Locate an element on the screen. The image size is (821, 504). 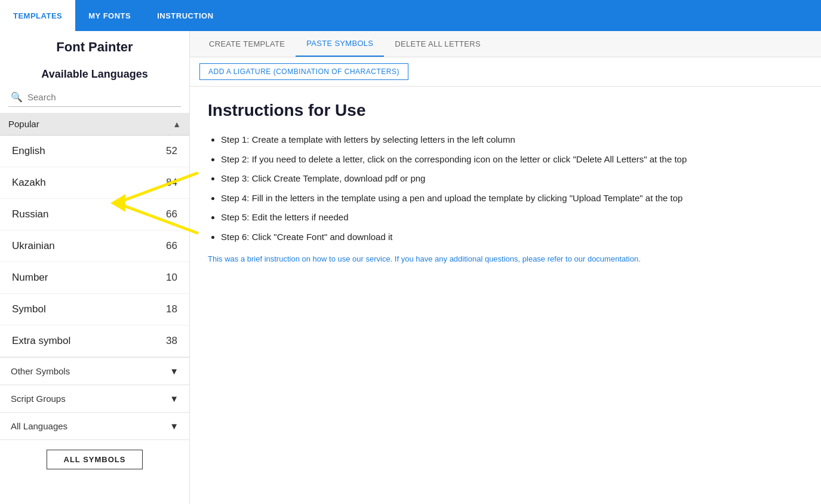
lang-count-kazakh: 84 is located at coordinates (172, 183).